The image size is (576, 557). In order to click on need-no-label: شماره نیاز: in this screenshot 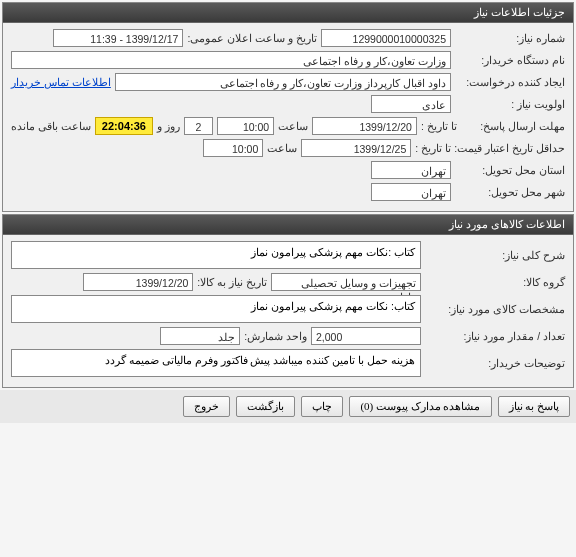, I will do `click(510, 38)`.